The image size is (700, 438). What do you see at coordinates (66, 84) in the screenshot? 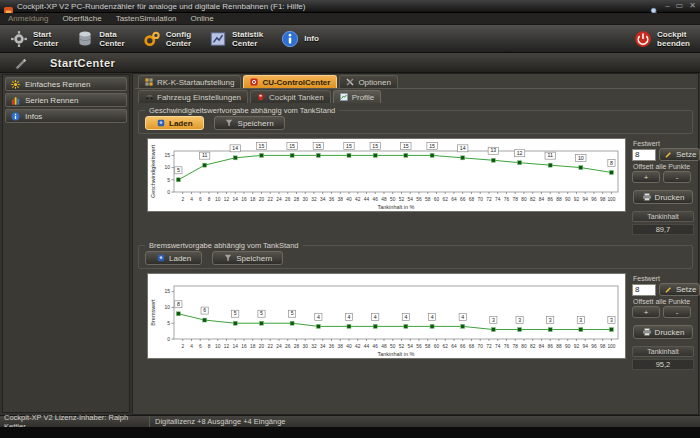
I see `sidebar-item-einfaches-rennen: Einfaches Rennen` at bounding box center [66, 84].